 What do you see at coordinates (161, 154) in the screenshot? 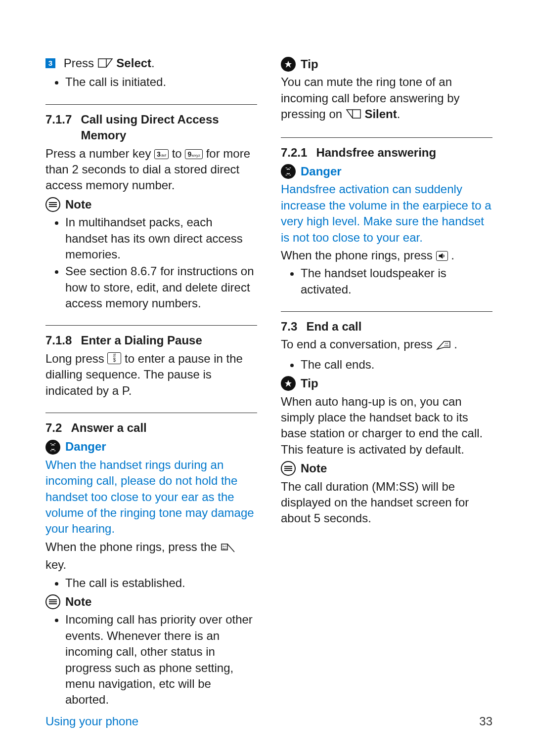
I see `key-3-icon: 3def` at bounding box center [161, 154].